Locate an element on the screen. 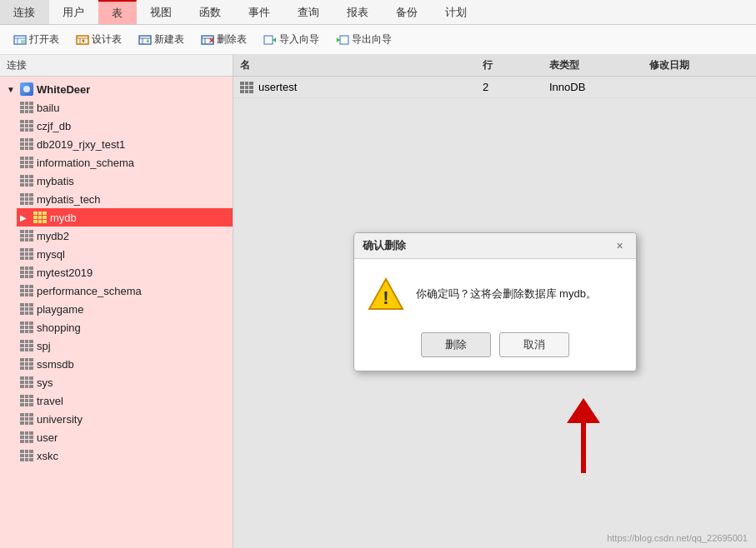  import-wizard-button: 导入向导 is located at coordinates (292, 40).